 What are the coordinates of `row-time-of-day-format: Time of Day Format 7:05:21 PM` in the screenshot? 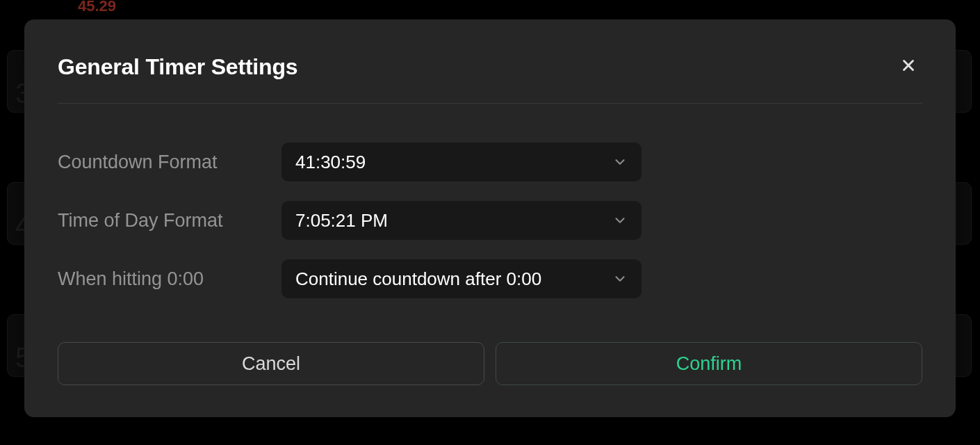 It's located at (490, 220).